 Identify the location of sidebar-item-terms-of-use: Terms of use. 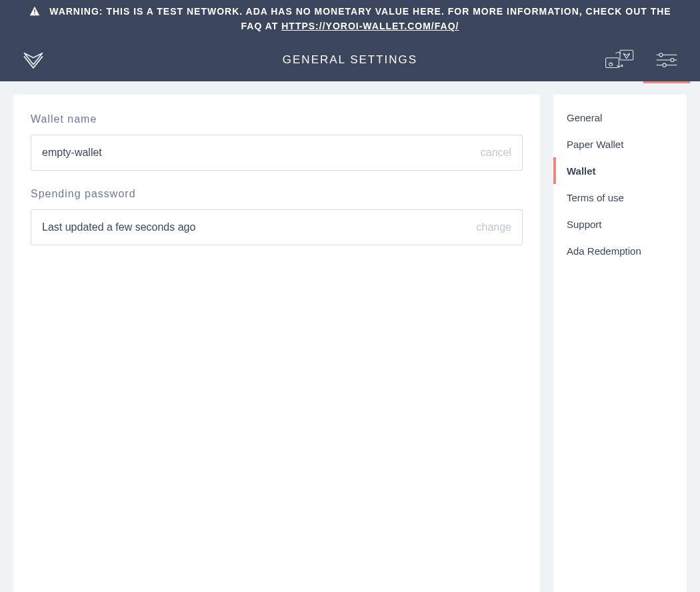
(620, 197).